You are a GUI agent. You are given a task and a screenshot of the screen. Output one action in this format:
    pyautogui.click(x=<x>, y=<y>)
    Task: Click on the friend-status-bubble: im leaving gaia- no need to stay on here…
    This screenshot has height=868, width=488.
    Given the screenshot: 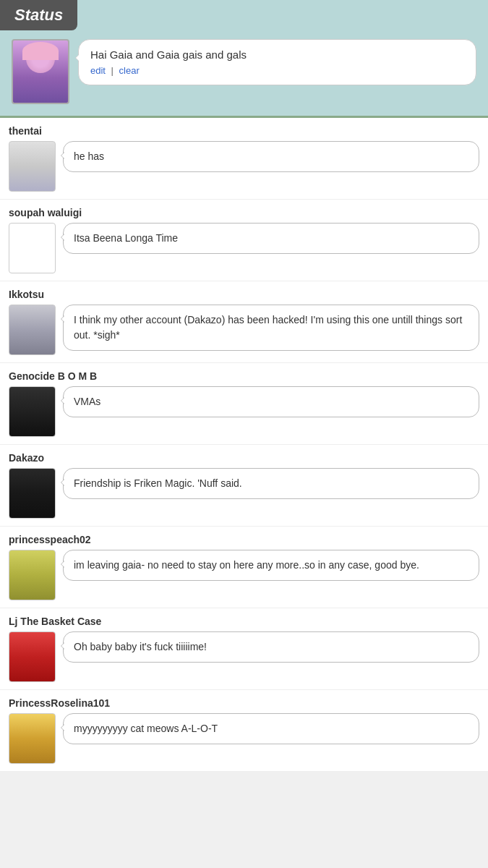 What is the action you would take?
    pyautogui.click(x=271, y=566)
    